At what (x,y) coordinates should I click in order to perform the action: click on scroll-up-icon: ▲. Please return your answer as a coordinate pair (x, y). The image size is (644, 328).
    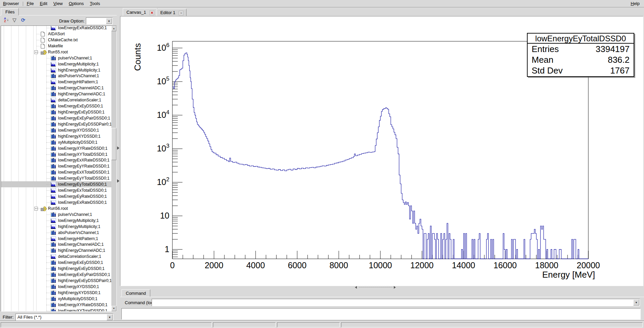
    Looking at the image, I should click on (114, 29).